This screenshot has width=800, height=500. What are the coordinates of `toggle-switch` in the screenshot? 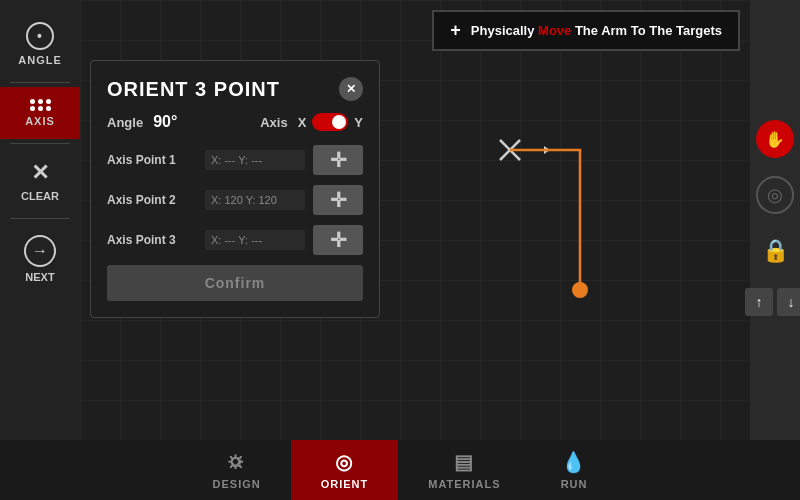 It's located at (330, 122).